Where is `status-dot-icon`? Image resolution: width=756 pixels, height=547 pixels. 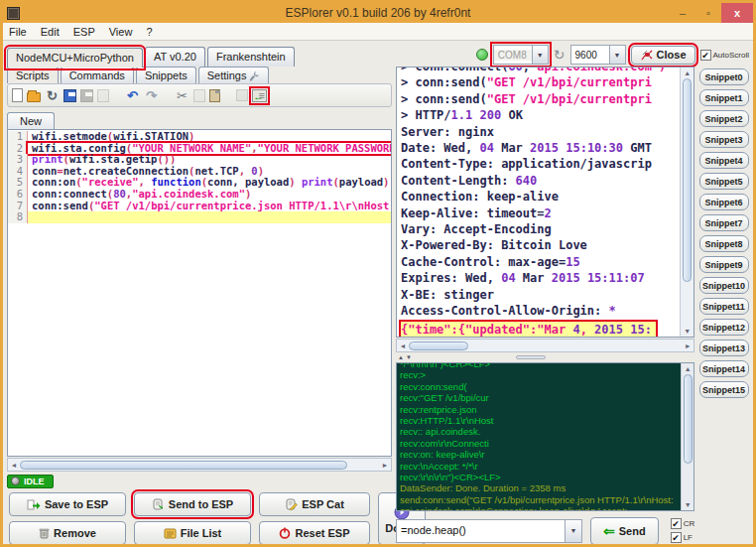 status-dot-icon is located at coordinates (16, 480).